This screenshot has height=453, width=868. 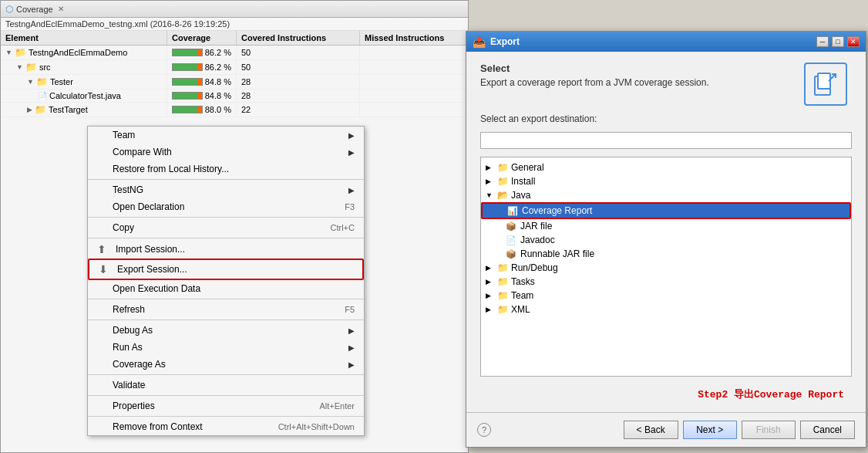 I want to click on tree-item-java: ▼ 📂 Java, so click(x=666, y=195).